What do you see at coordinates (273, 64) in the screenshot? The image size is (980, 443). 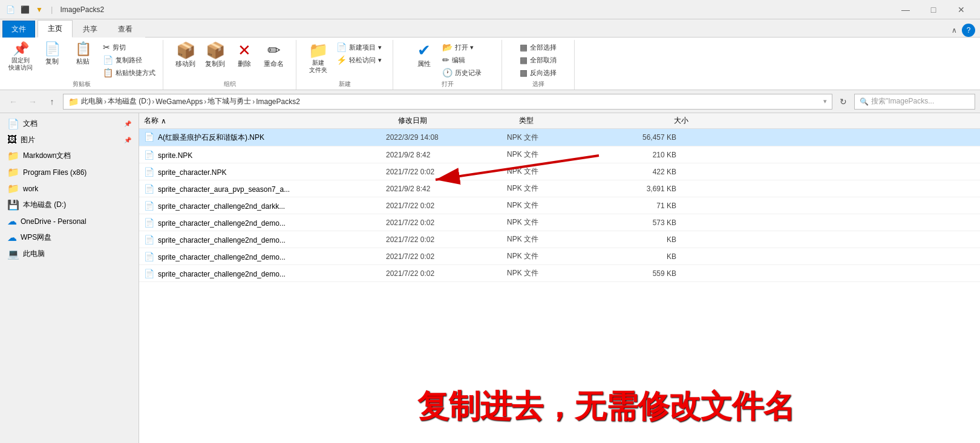 I see `rename-label: 重命名` at bounding box center [273, 64].